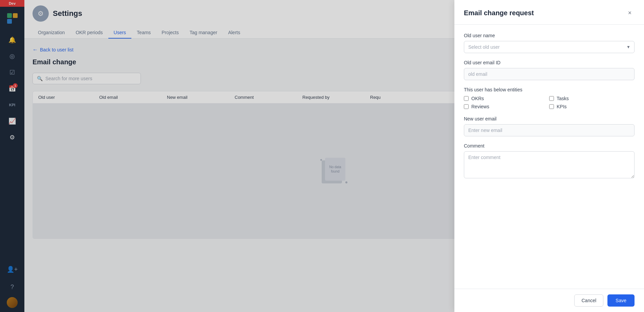 The image size is (644, 312). Describe the element at coordinates (549, 146) in the screenshot. I see `comment-label: Comment` at that location.